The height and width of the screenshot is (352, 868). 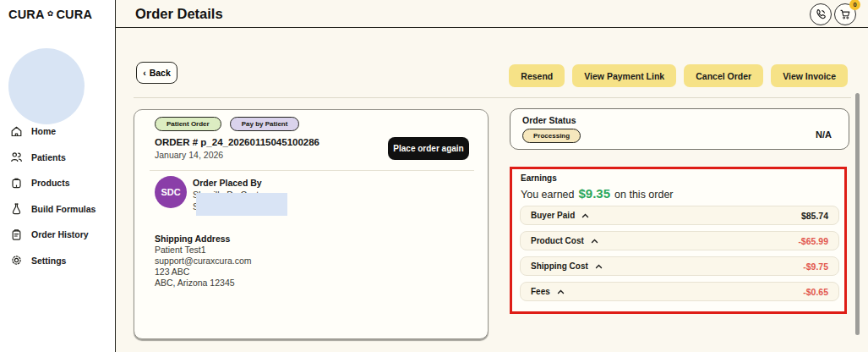 What do you see at coordinates (492, 14) in the screenshot?
I see `top-header: Order Details 0` at bounding box center [492, 14].